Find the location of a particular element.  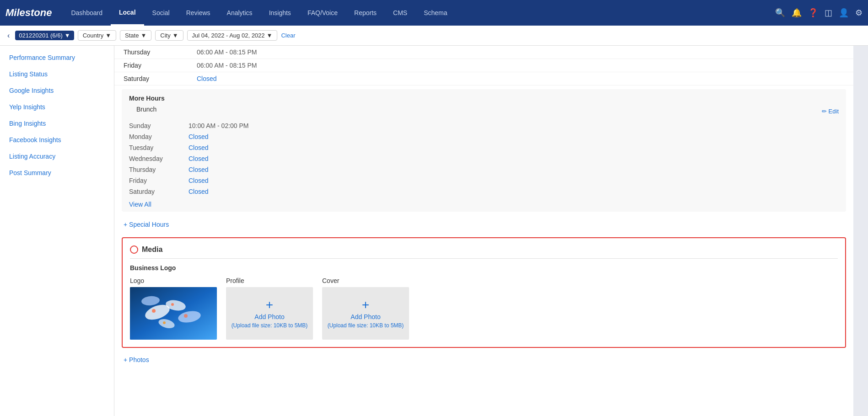

hours-section: Thursday 06:00 AM - 08:15 PM Friday 06:0… is located at coordinates (484, 66).